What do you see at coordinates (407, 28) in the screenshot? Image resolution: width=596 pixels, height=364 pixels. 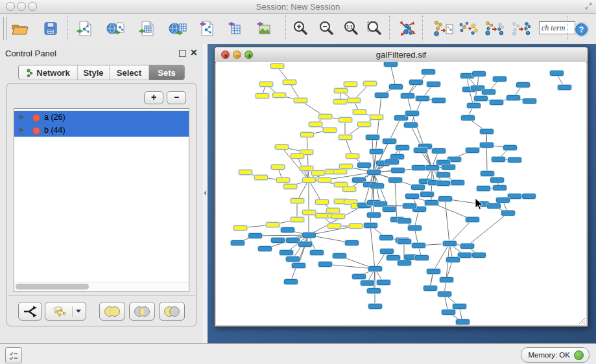 I see `apply-layout-button` at bounding box center [407, 28].